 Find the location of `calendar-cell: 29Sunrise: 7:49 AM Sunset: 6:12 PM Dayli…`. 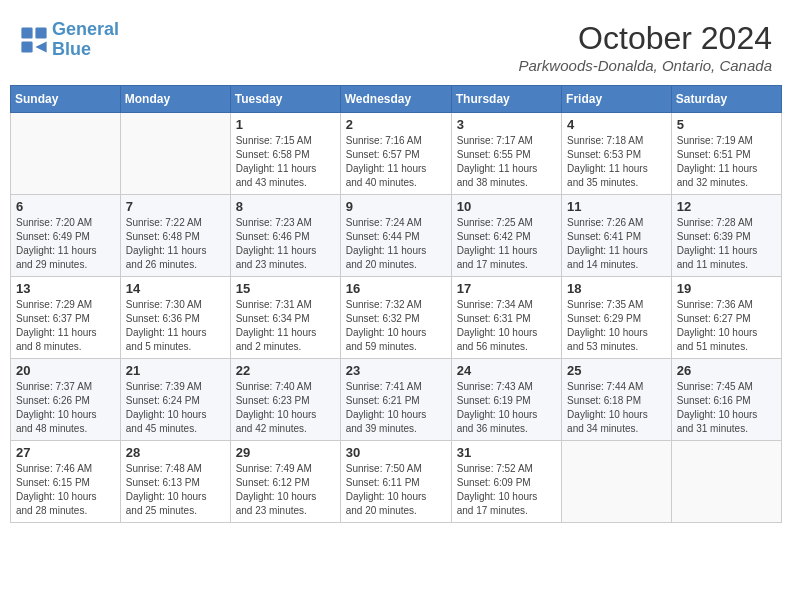

calendar-cell: 29Sunrise: 7:49 AM Sunset: 6:12 PM Dayli… is located at coordinates (285, 482).